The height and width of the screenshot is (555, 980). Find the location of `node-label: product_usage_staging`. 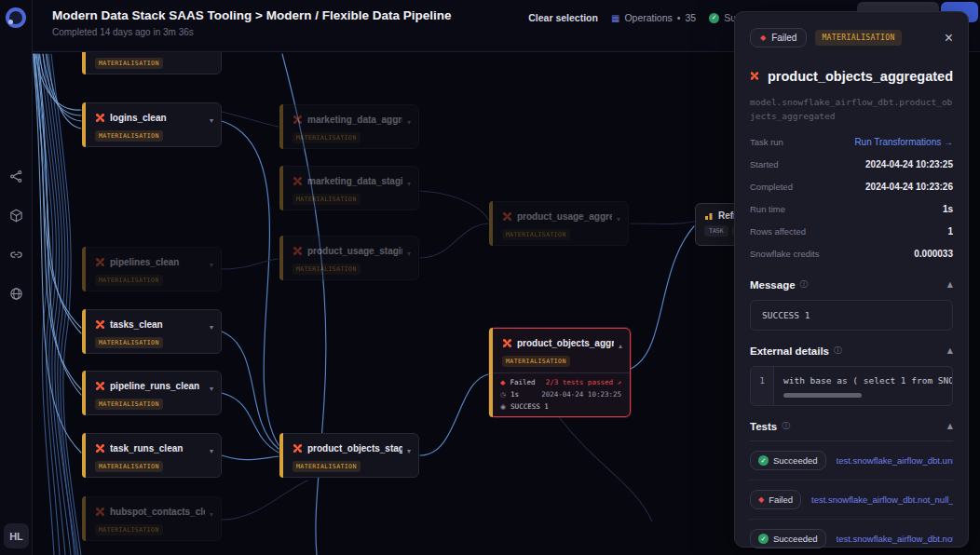

node-label: product_usage_staging is located at coordinates (355, 251).